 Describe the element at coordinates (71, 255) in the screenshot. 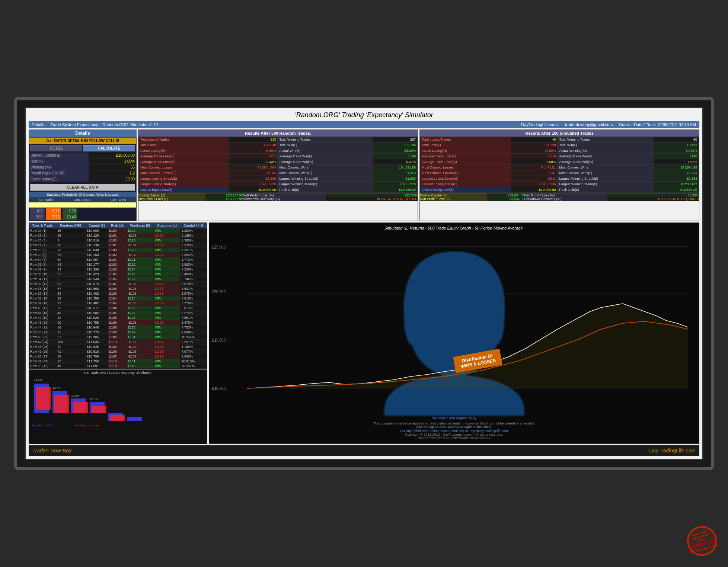

I see `row-random: 79` at that location.